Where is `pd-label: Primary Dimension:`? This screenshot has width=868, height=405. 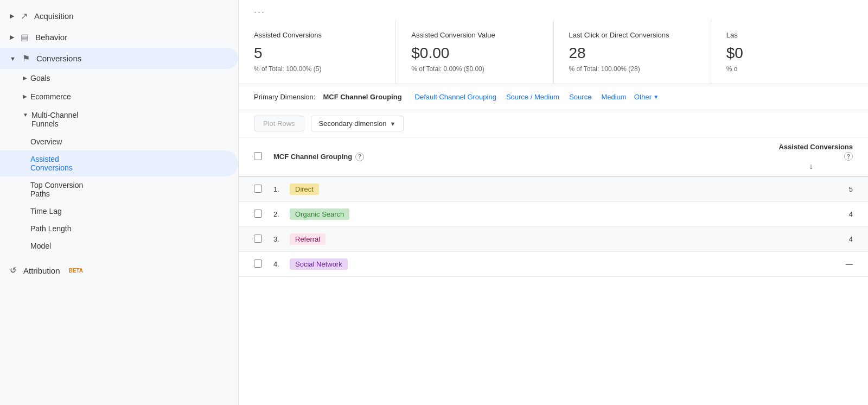 pd-label: Primary Dimension: is located at coordinates (284, 97).